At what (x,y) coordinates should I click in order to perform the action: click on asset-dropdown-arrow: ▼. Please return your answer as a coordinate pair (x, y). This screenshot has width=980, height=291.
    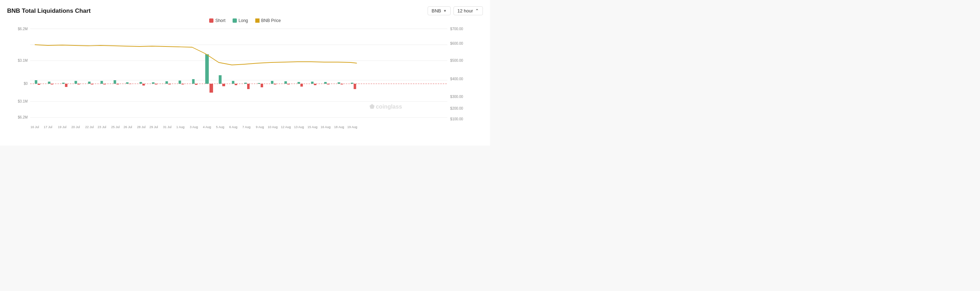
    Looking at the image, I should click on (445, 11).